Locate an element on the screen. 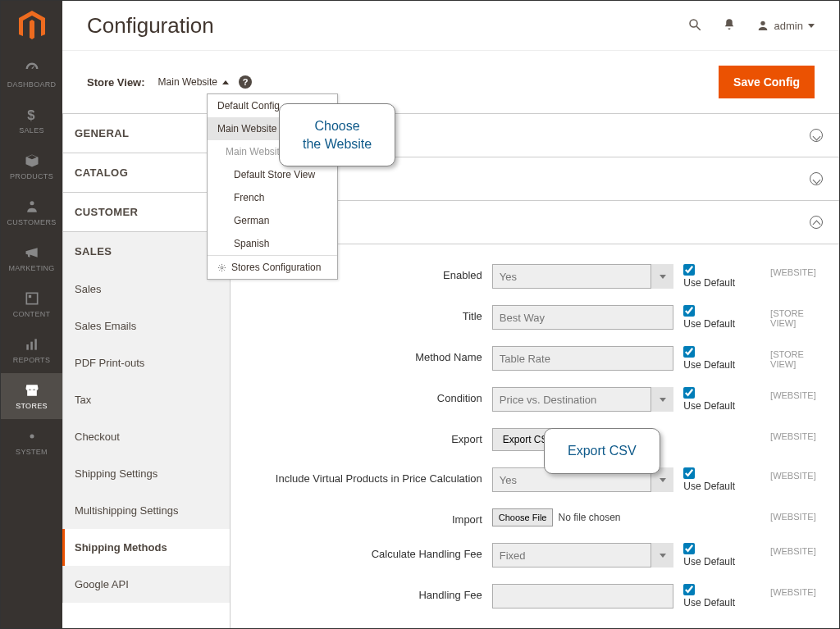 The width and height of the screenshot is (840, 629). nav-customers: CUSTOMERS is located at coordinates (31, 212).